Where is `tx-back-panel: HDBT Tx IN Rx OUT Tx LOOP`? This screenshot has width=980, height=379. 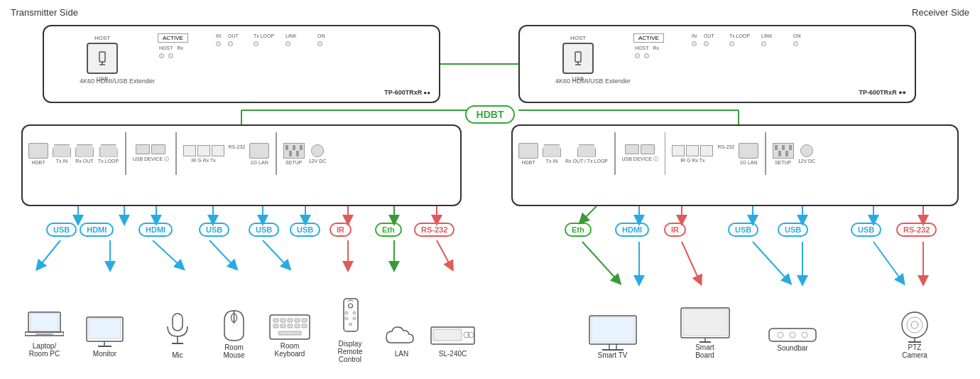 tx-back-panel: HDBT Tx IN Rx OUT Tx LOOP is located at coordinates (241, 165).